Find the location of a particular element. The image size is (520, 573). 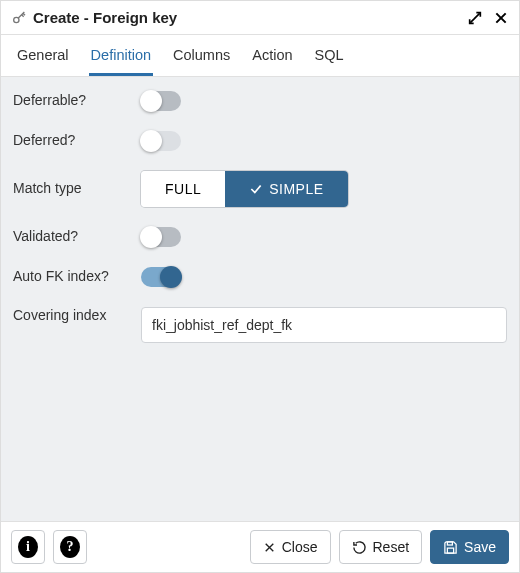

info-icon: i is located at coordinates (28, 547).